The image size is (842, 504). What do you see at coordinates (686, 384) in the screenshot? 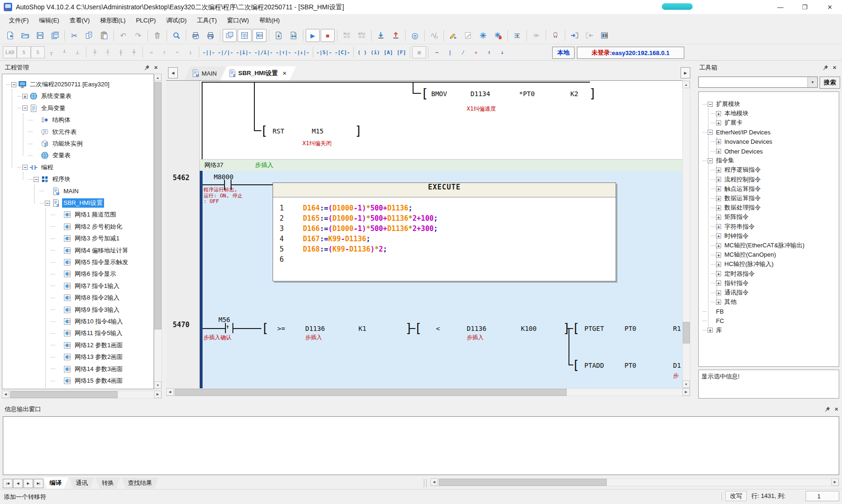
I see `scroll-down-arrow: ▼` at bounding box center [686, 384].